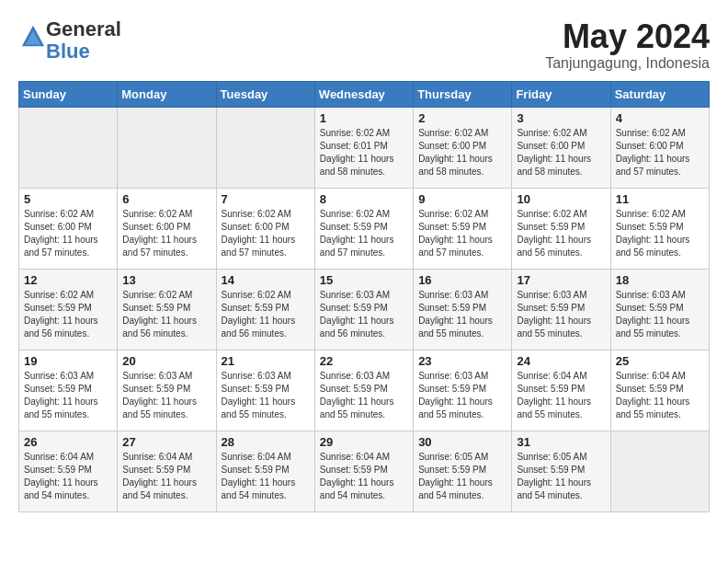  What do you see at coordinates (463, 309) in the screenshot?
I see `calendar-day-cell: 16Sunrise: 6:03 AM Sunset: 5:59 PM Dayli…` at bounding box center [463, 309].